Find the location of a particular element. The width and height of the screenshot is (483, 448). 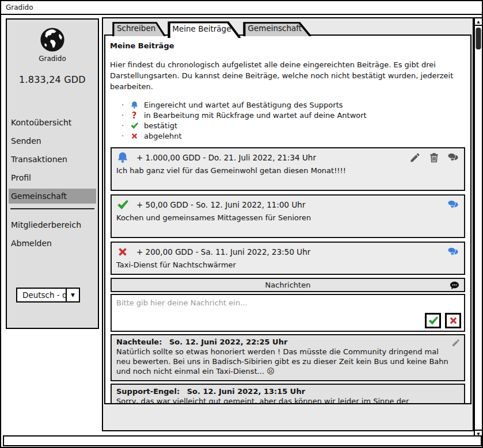

send-message-button is located at coordinates (433, 321).